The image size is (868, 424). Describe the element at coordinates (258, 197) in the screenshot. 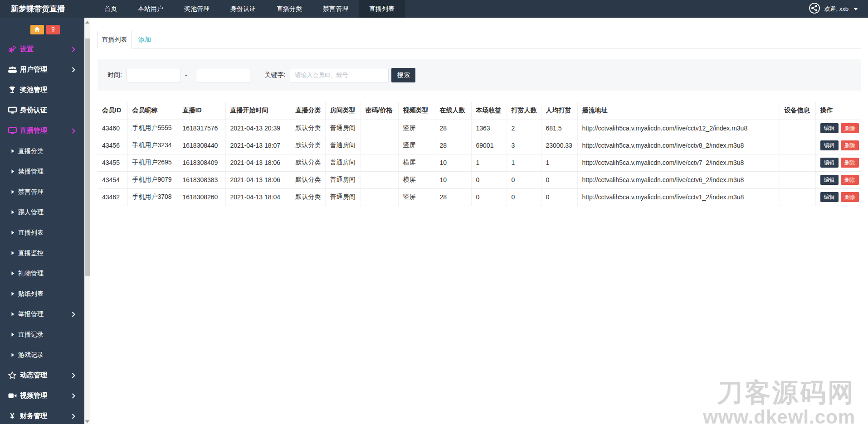

I see `table-cell: 2021-04-13 18:04` at that location.